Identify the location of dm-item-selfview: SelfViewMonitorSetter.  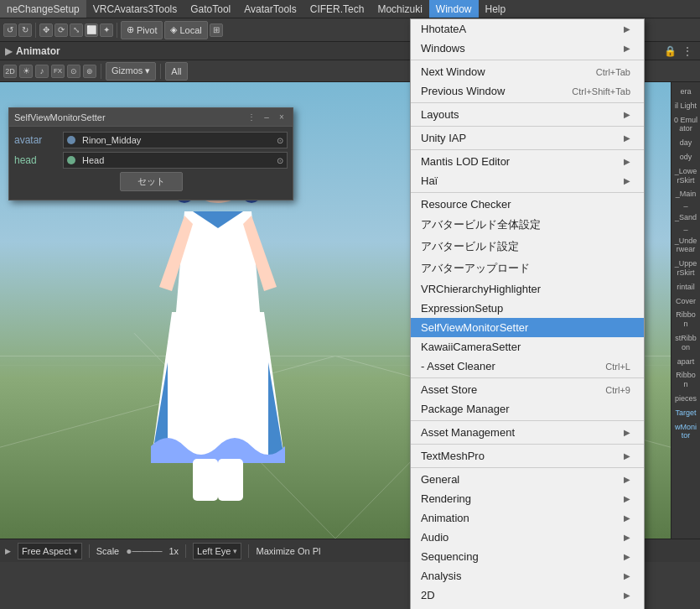
(527, 327).